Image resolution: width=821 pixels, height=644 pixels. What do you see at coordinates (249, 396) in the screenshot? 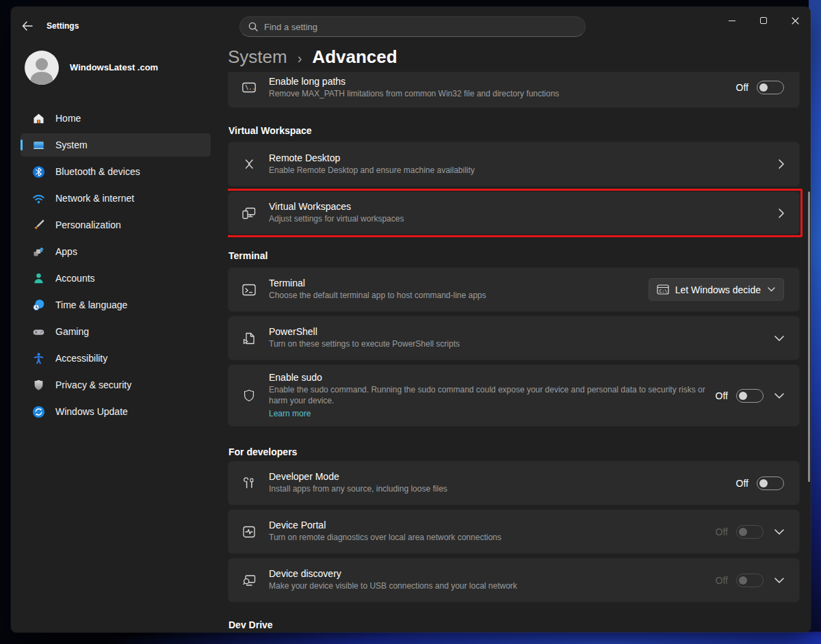
I see `shield-icon` at bounding box center [249, 396].